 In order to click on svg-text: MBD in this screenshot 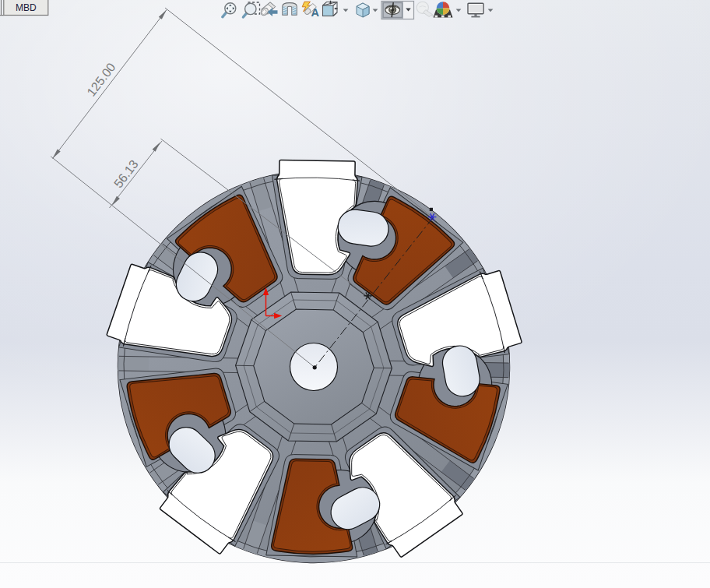, I will do `click(26, 8)`.